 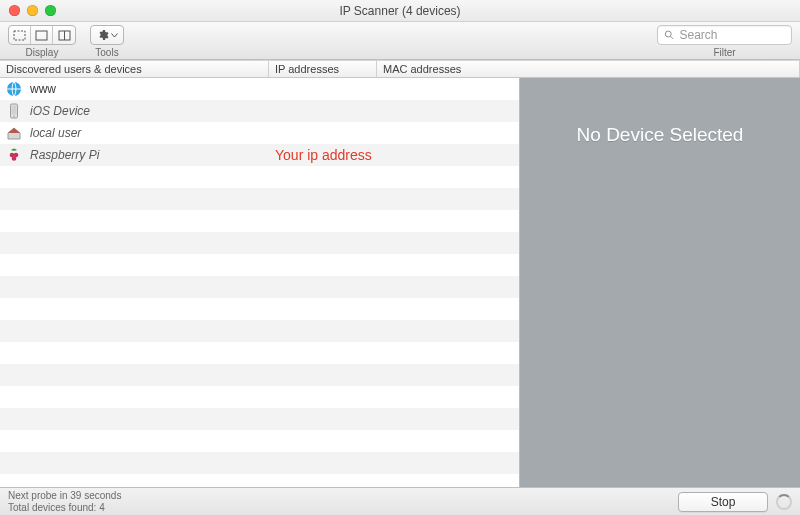 What do you see at coordinates (260, 111) in the screenshot?
I see `table-row: iOS Device` at bounding box center [260, 111].